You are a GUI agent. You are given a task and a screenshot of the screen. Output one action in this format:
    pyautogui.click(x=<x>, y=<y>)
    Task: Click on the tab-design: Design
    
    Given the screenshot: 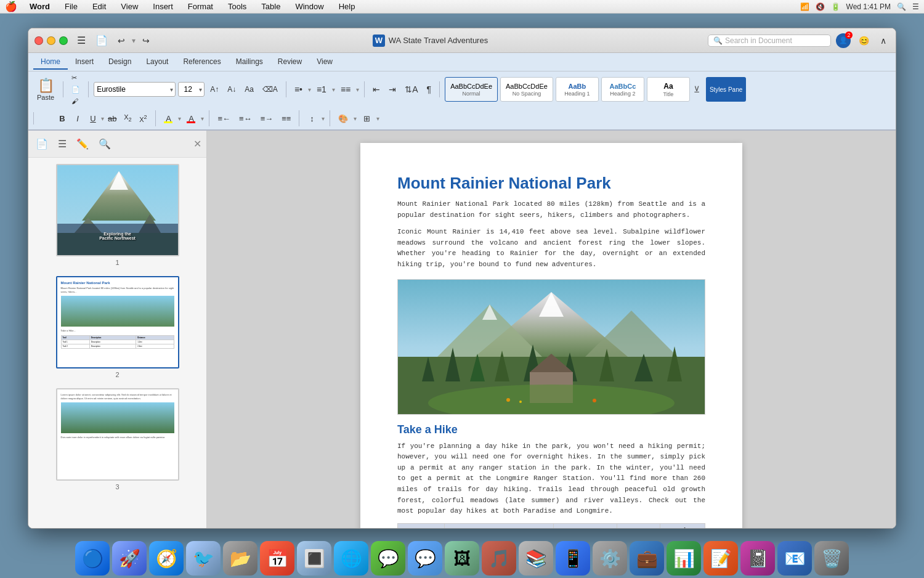 What is the action you would take?
    pyautogui.click(x=120, y=62)
    